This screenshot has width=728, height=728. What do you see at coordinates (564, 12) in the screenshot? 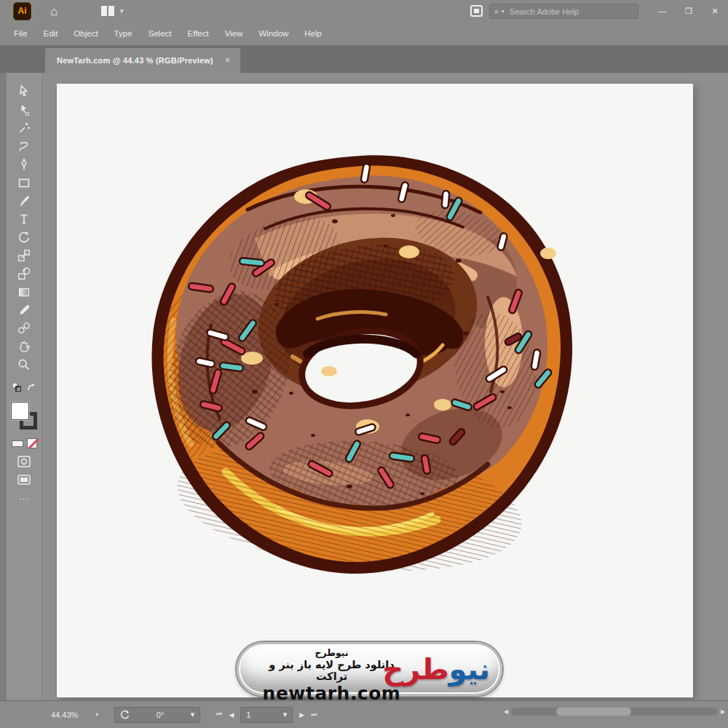
I see `search-input` at bounding box center [564, 12].